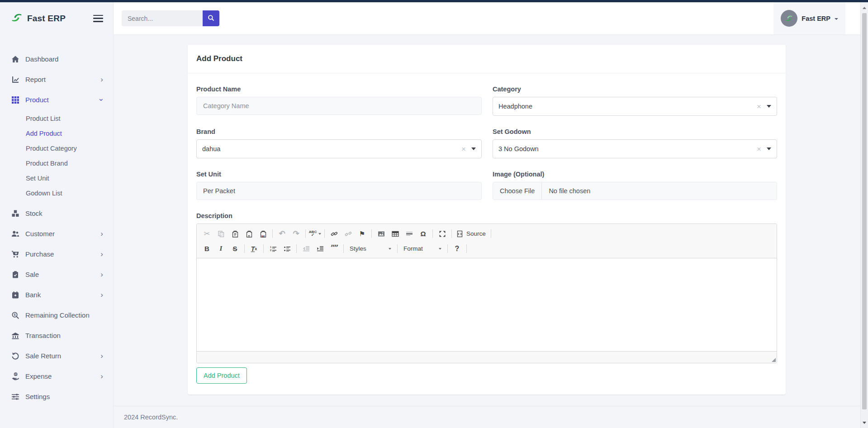 The image size is (868, 428). I want to click on link-icon, so click(334, 233).